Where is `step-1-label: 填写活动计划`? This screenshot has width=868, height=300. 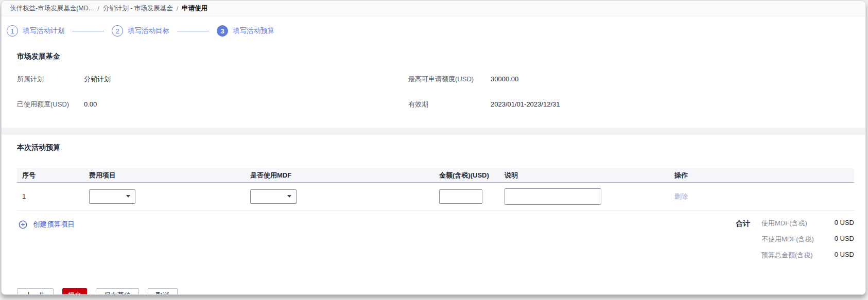
step-1-label: 填写活动计划 is located at coordinates (43, 31).